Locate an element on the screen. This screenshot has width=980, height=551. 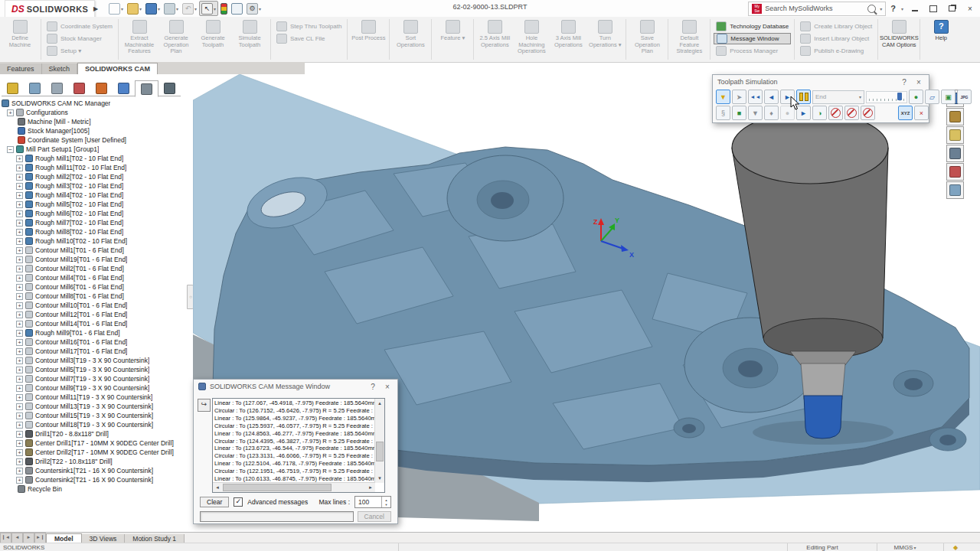
status-units-selector: MMGS ▾ is located at coordinates (905, 547).